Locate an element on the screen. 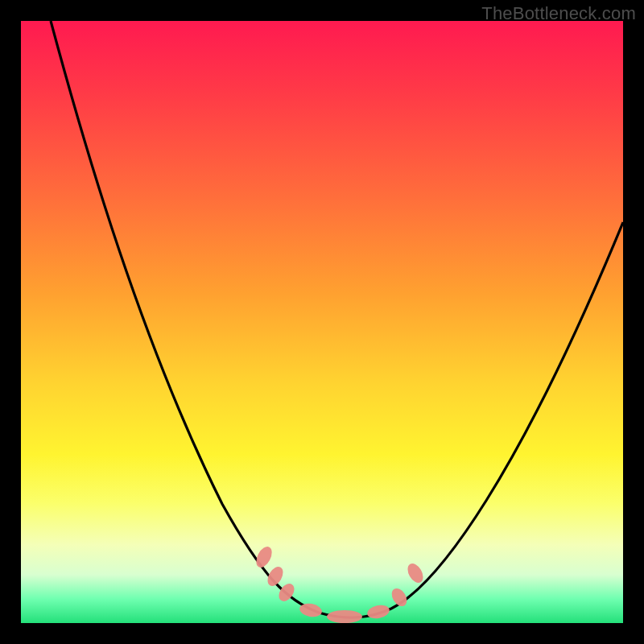  valley-mid-pill is located at coordinates (345, 617).